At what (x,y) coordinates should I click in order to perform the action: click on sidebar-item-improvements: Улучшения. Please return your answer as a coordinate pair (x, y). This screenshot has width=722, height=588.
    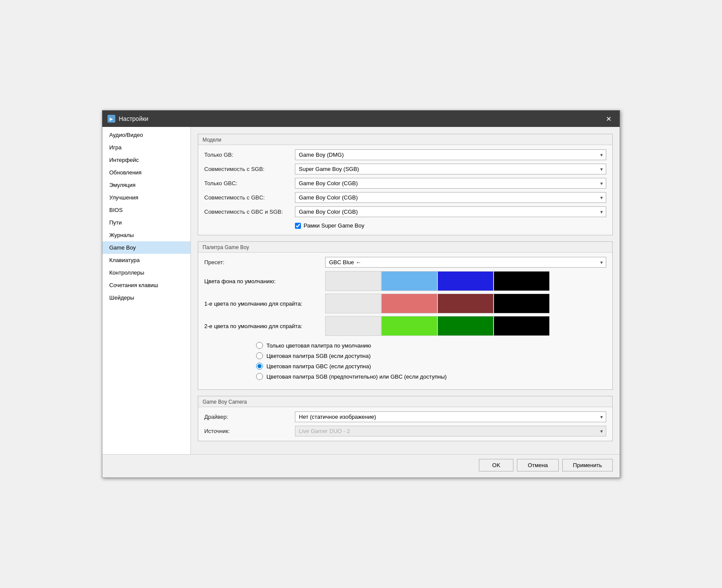
    Looking at the image, I should click on (146, 198).